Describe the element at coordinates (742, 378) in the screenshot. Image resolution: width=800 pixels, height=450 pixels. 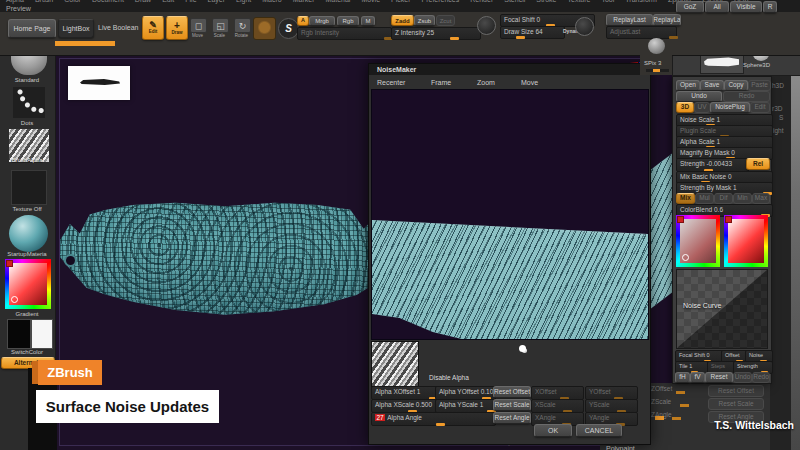
I see `curve-undo-button: Undo` at that location.